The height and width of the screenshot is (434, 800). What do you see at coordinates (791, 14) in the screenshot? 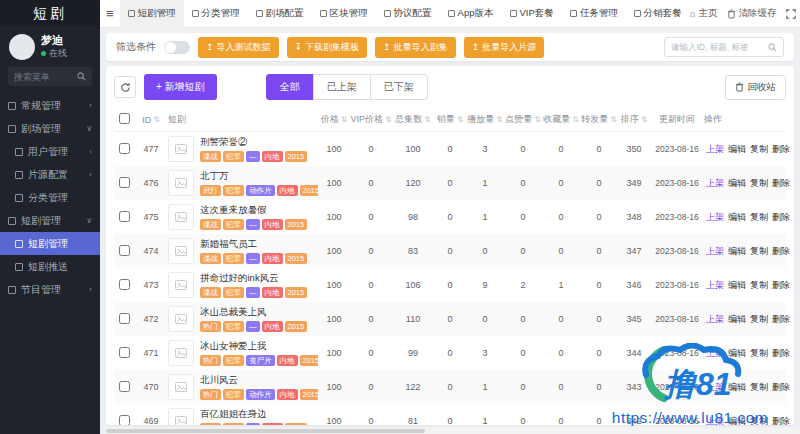
I see `fullscreen-icon` at bounding box center [791, 14].